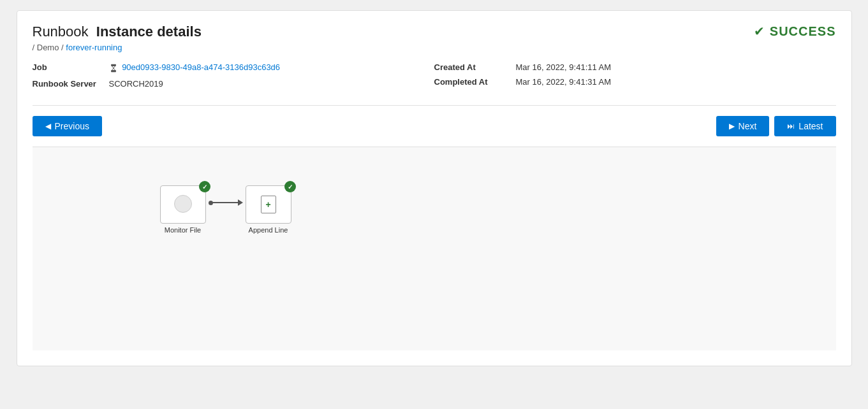  I want to click on completed-at-value: Mar 16, 2022, 9:41:31 AM, so click(564, 82).